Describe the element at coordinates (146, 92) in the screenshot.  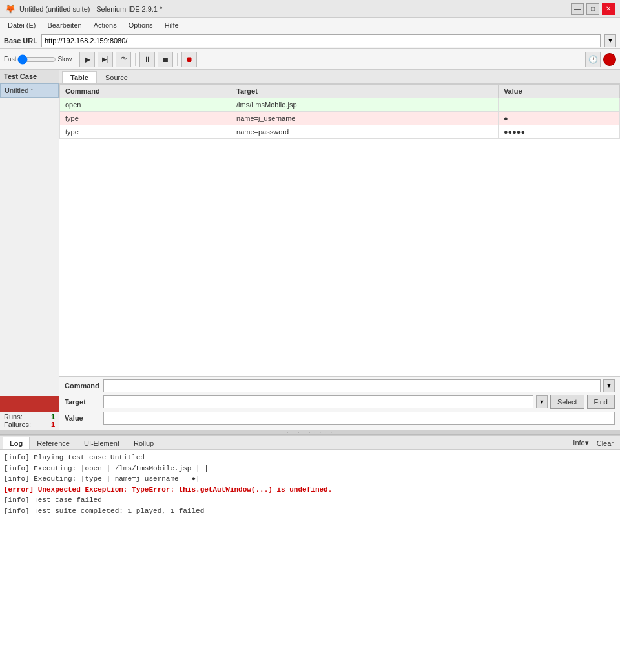
I see `col-command: Command` at that location.